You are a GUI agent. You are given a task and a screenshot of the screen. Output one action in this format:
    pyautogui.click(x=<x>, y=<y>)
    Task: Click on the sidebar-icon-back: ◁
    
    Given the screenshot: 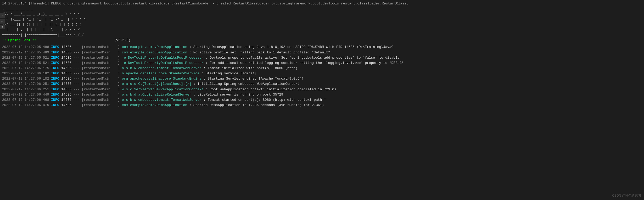 What is the action you would take?
    pyautogui.click(x=2, y=15)
    